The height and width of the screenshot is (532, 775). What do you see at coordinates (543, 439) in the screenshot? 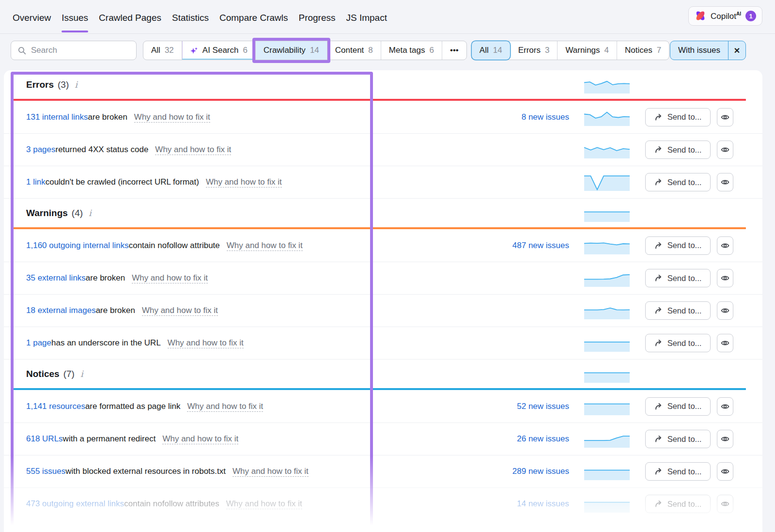
I see `new-issues-link: 26 new issues` at bounding box center [543, 439].